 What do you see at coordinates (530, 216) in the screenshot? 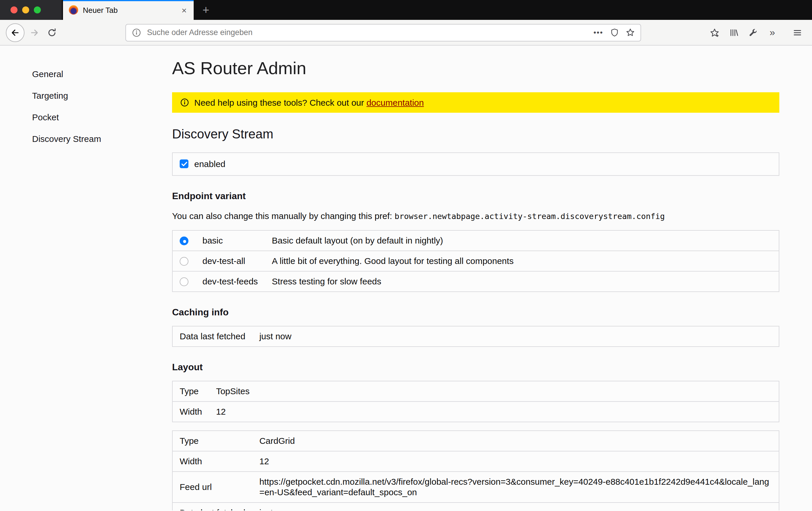
I see `pref-name: browser.newtabpage.activity-stream.disco…` at bounding box center [530, 216].